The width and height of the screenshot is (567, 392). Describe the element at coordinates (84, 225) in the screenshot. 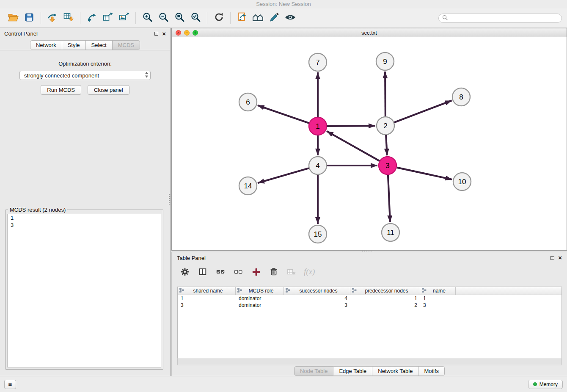

I see `mcds-result-item: 3` at that location.